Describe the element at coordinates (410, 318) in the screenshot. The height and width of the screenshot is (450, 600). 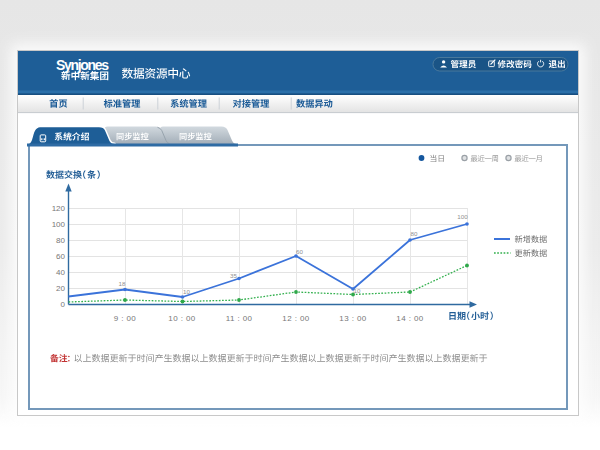
I see `svg-text: 14 : 00` at that location.